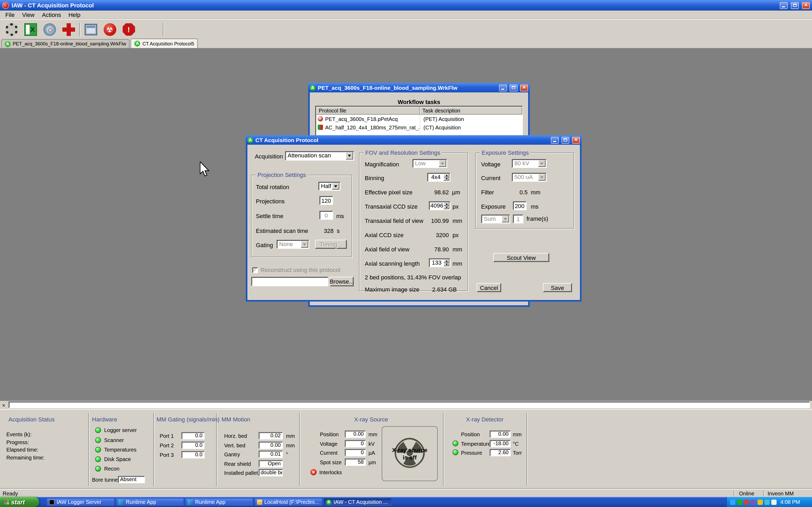 The width and height of the screenshot is (812, 507). I want to click on dialog-minimize-button, so click(555, 140).